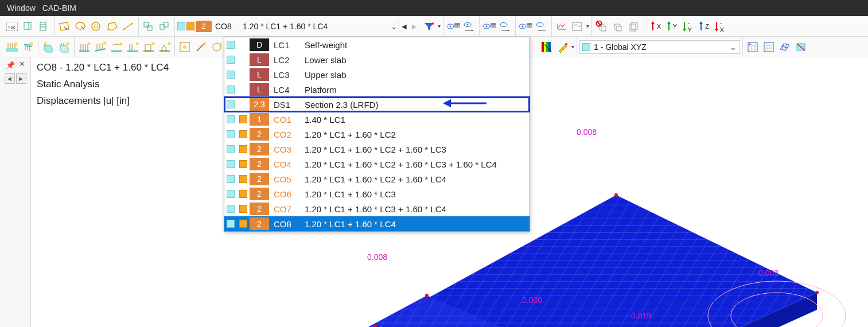  Describe the element at coordinates (22, 65) in the screenshot. I see `close-icon: ✕` at that location.